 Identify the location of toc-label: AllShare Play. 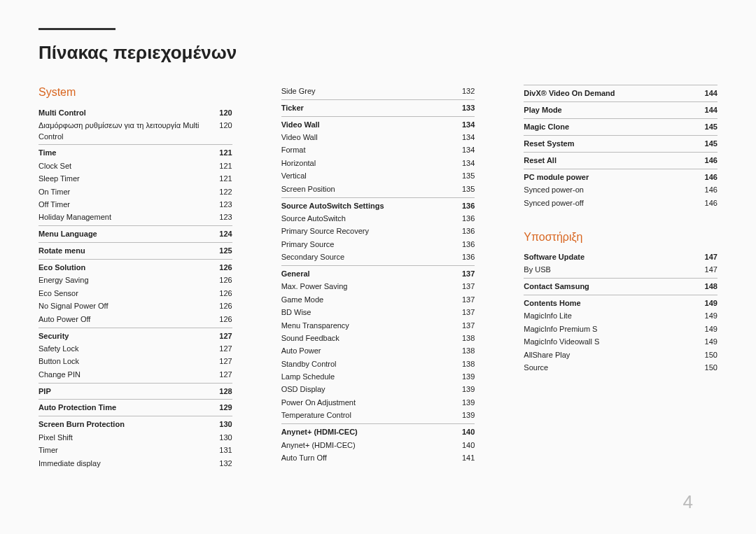
(610, 356).